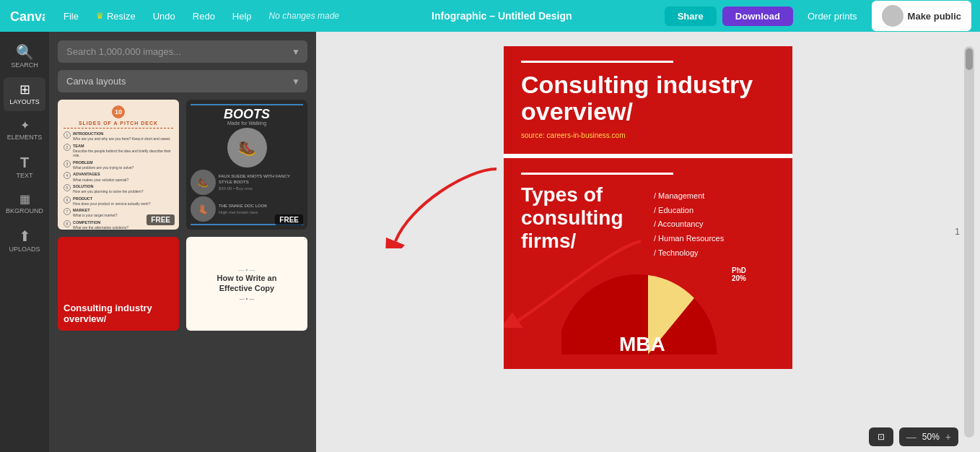 This screenshot has height=452, width=980. Describe the element at coordinates (25, 168) in the screenshot. I see `sidebar-item-text: T TEXT` at that location.